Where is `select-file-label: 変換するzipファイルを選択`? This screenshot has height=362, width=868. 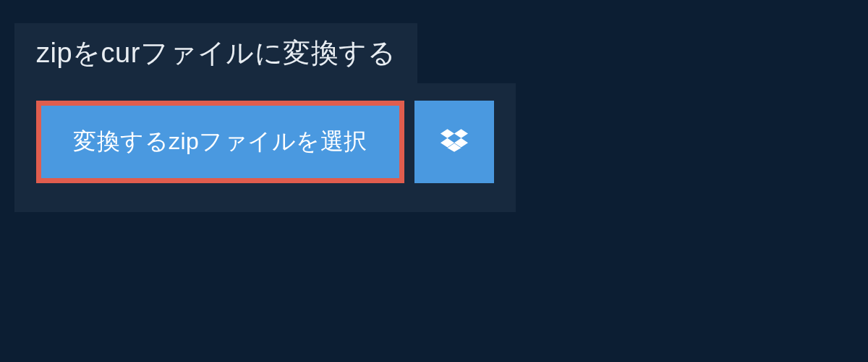
select-file-label: 変換するzipファイルを選択 is located at coordinates (220, 142).